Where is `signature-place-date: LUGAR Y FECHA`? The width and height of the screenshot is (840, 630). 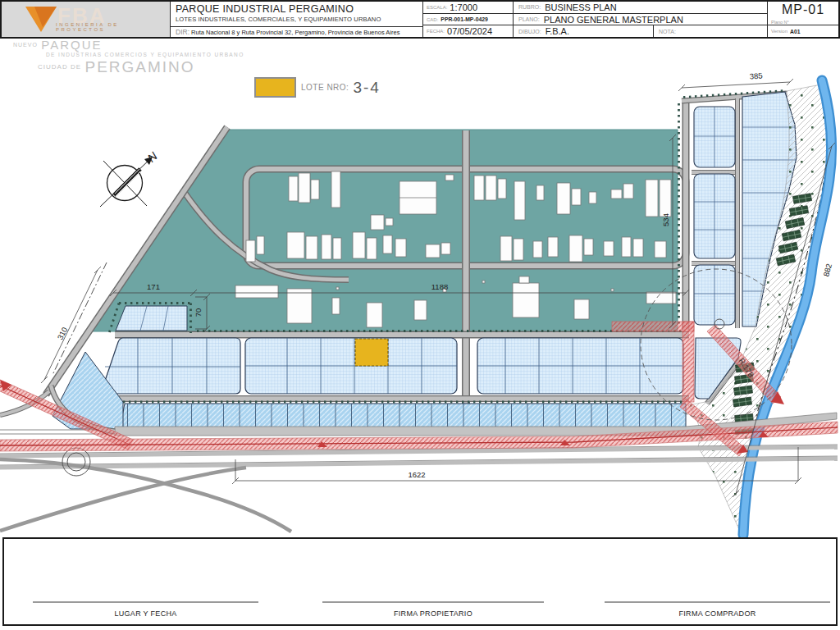
signature-place-date: LUGAR Y FECHA is located at coordinates (146, 610).